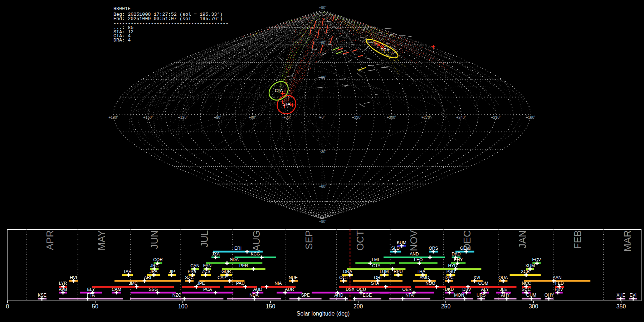 This screenshot has width=644, height=322. What do you see at coordinates (257, 241) in the screenshot?
I see `svg-text: AUG` at bounding box center [257, 241].